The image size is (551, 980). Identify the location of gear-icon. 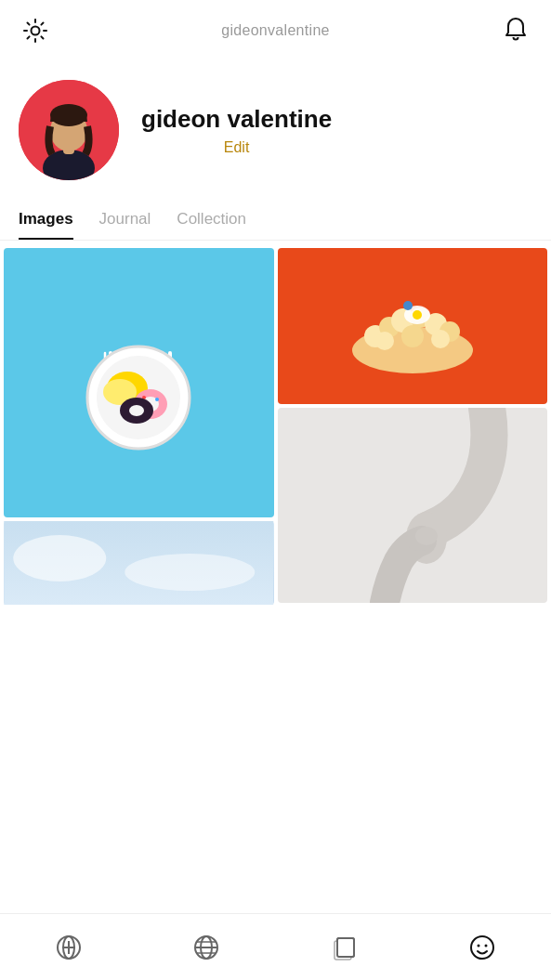
(35, 31).